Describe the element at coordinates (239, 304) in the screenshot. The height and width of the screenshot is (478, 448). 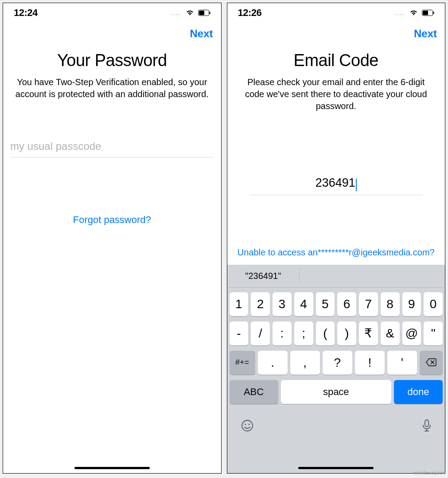
I see `key-1: 1` at that location.